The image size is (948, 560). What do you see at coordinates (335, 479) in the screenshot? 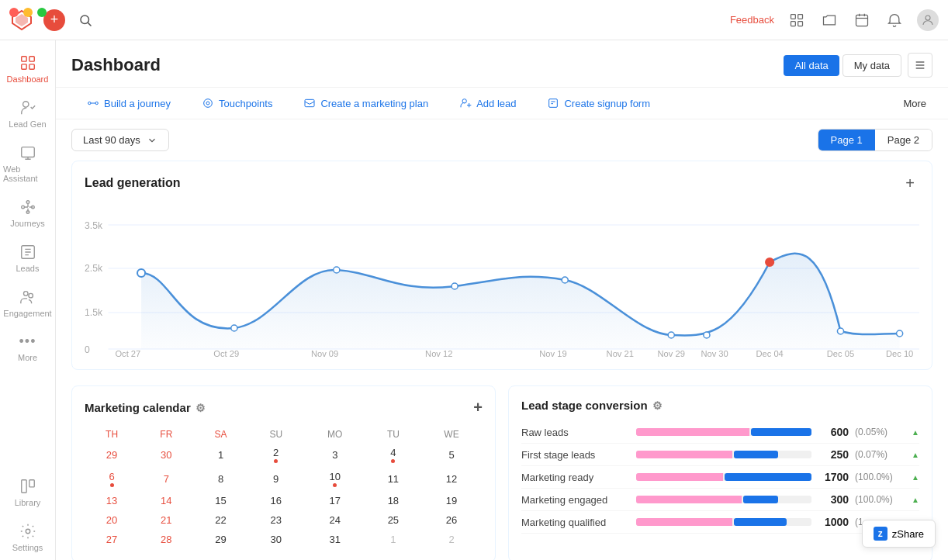
I see `cal-cell: 10` at bounding box center [335, 479].